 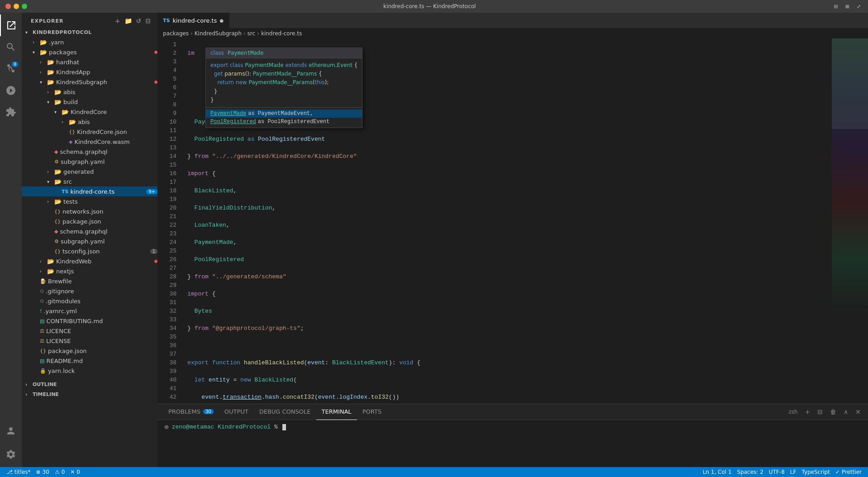 I want to click on sidebar-item-schema-graphql-2: ◆ schema.graphql, so click(x=90, y=231).